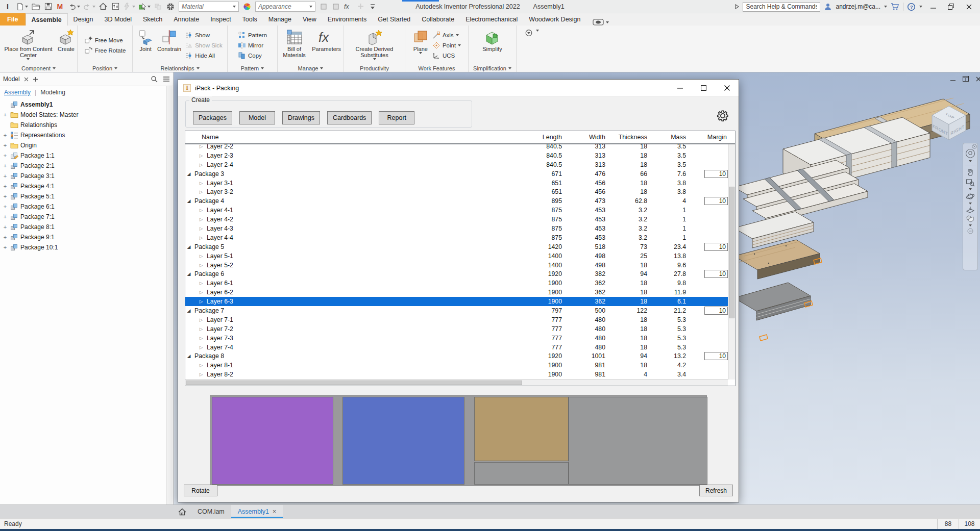 Image resolution: width=980 pixels, height=531 pixels. I want to click on browser-menu-icon, so click(166, 79).